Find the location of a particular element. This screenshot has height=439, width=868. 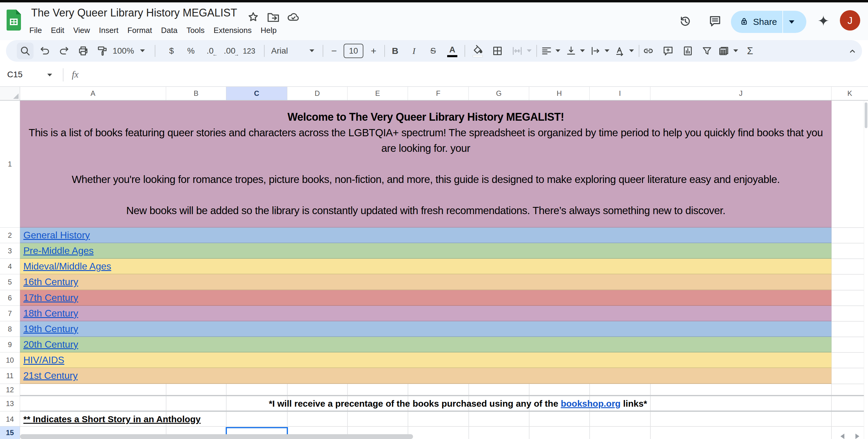

font-family-select: Arial is located at coordinates (283, 51).